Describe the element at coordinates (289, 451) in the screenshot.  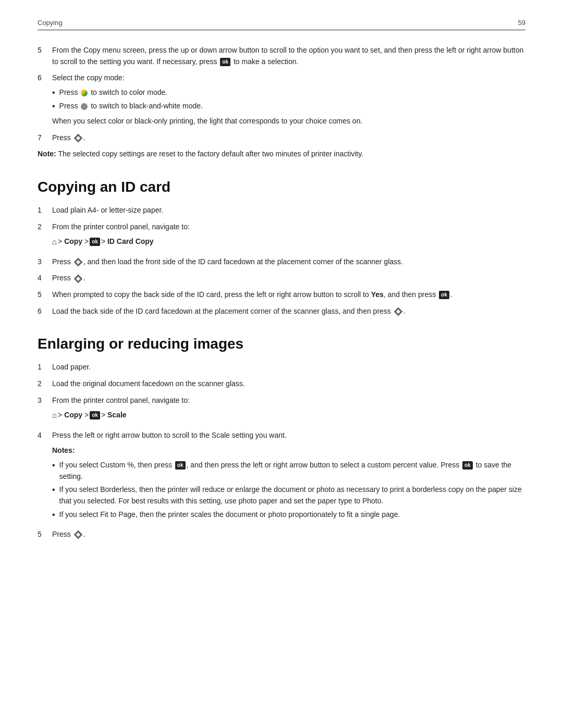
I see `notes-label: Notes:` at that location.